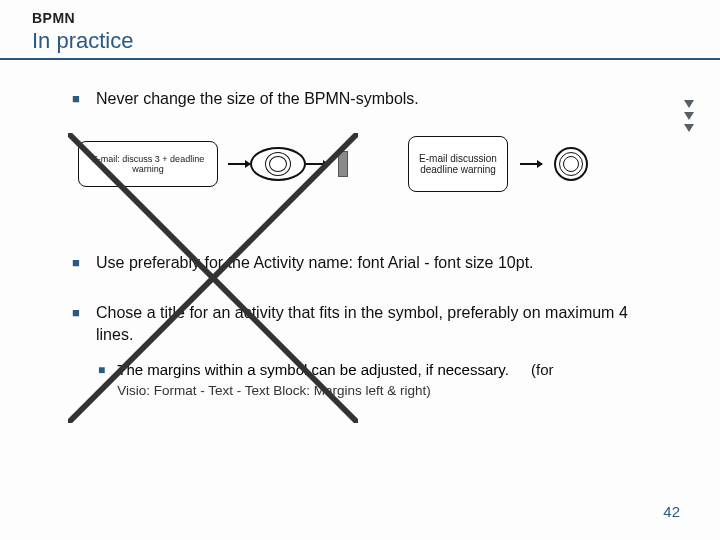 The image size is (720, 540). Describe the element at coordinates (379, 380) in the screenshot. I see `sub-bullet-1: ■ The margins within a symbol can be adj…` at that location.